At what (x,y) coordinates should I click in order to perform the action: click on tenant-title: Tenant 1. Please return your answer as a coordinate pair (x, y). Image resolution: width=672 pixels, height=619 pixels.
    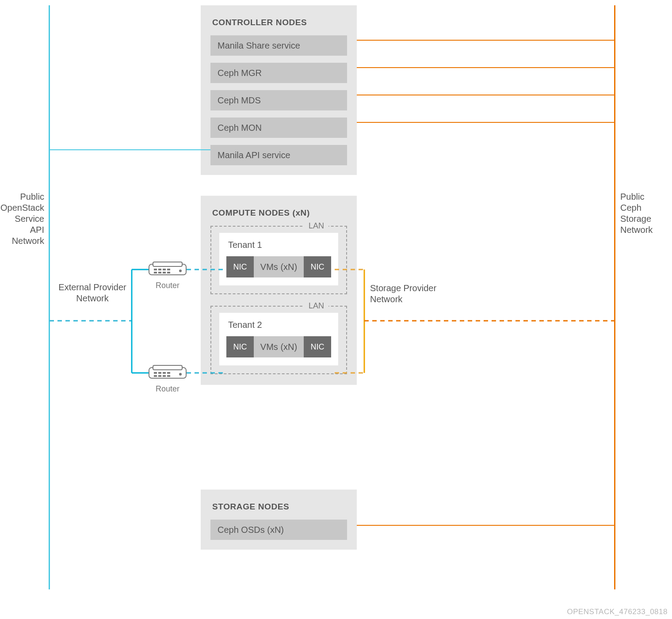
    Looking at the image, I should click on (279, 245).